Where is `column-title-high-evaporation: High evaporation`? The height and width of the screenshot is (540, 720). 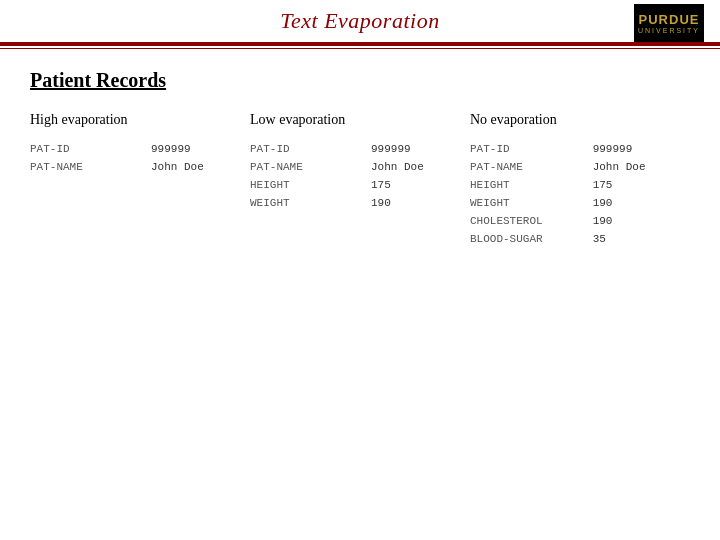 column-title-high-evaporation: High evaporation is located at coordinates (135, 120).